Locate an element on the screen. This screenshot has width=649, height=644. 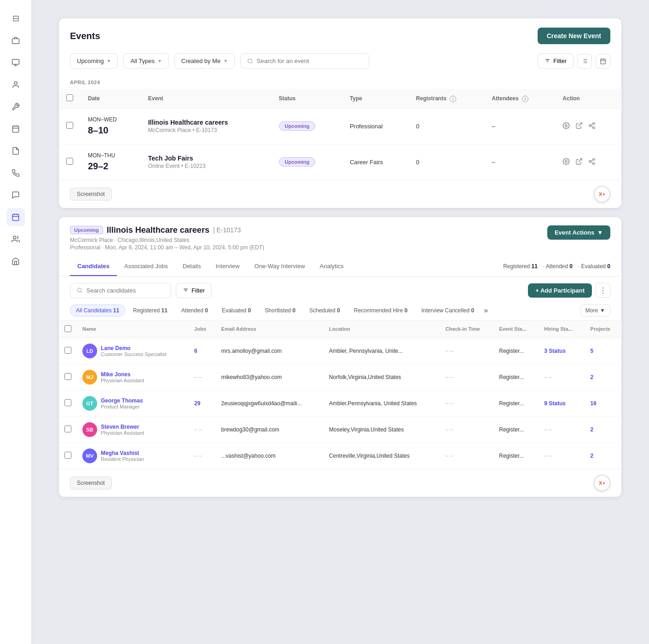
candidate-location: Ambler,Pennsylvania, United States is located at coordinates (382, 403).